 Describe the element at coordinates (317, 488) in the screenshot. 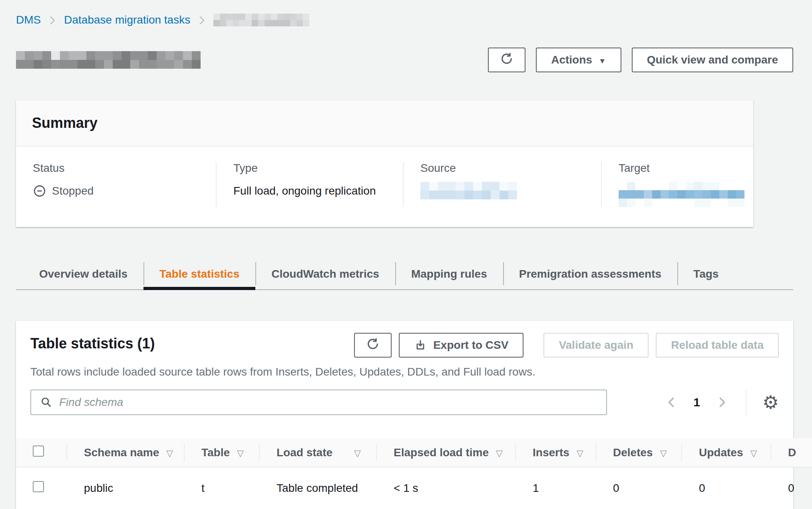

I see `cell-load-state: Table completed` at that location.